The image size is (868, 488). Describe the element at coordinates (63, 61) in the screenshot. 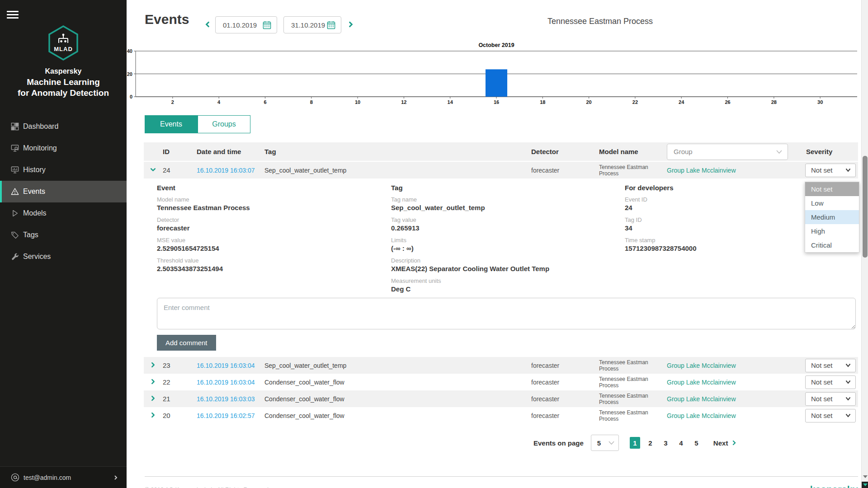

I see `app-logo: MLAD Kaspersky Machine Learning for Anom…` at that location.